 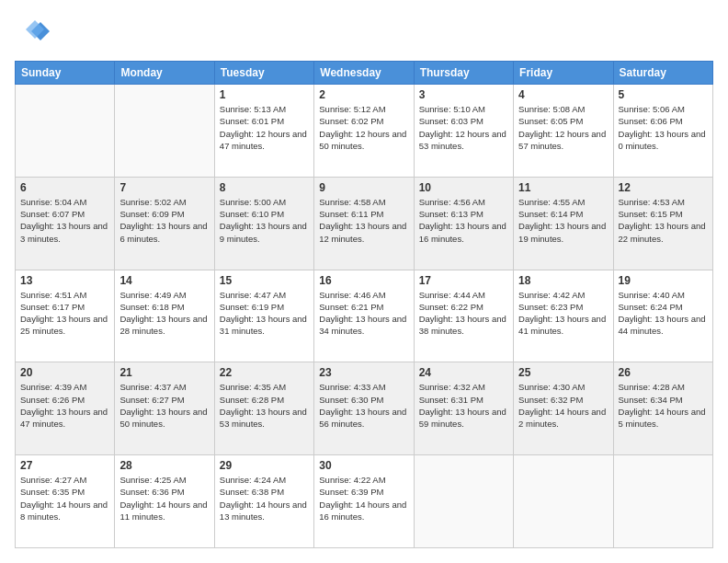 I want to click on day-number: 14, so click(x=164, y=281).